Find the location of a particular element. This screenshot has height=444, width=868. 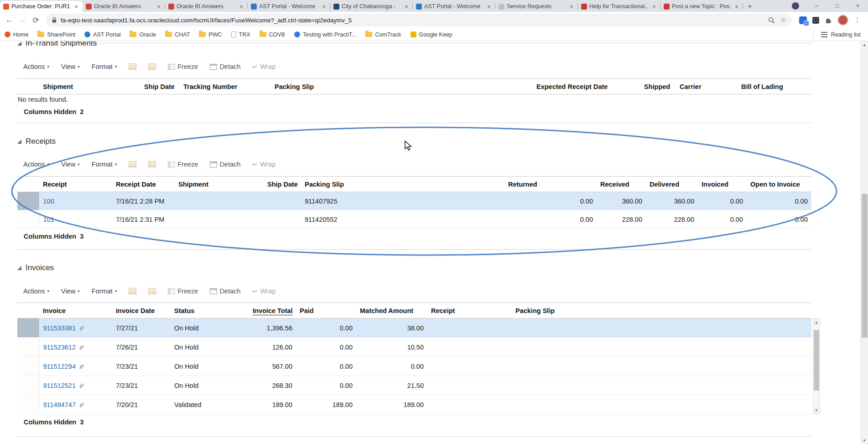

table-row: 911512521 7/23/21 On Hold 268.30 0.00 21… is located at coordinates (414, 386).